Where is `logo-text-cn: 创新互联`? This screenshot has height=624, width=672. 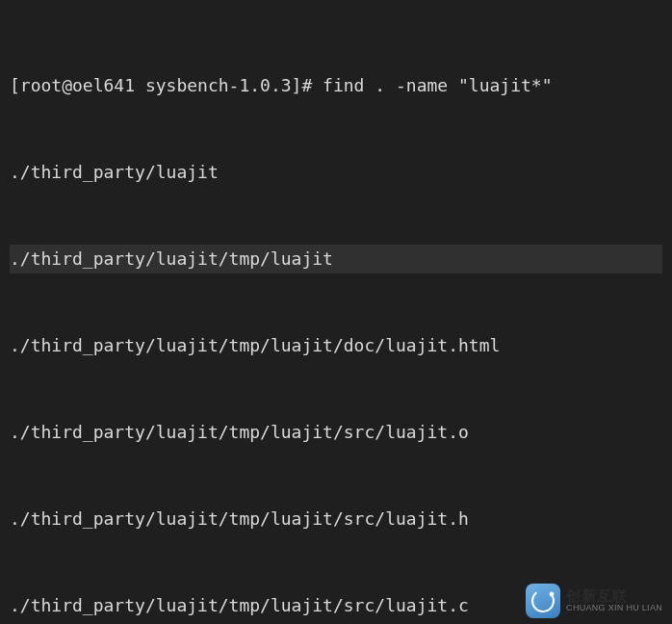
logo-text-cn: 创新互联 is located at coordinates (614, 596).